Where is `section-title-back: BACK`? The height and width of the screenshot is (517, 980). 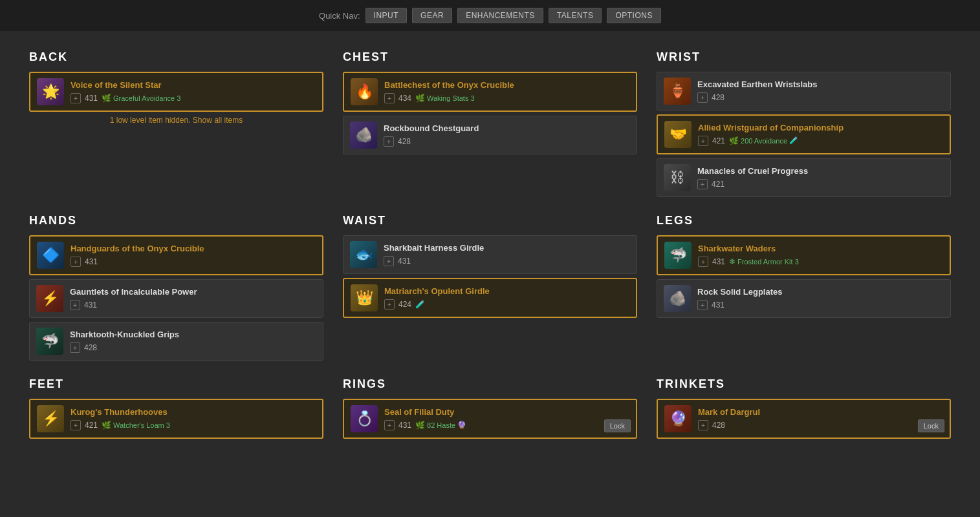
section-title-back: BACK is located at coordinates (176, 57).